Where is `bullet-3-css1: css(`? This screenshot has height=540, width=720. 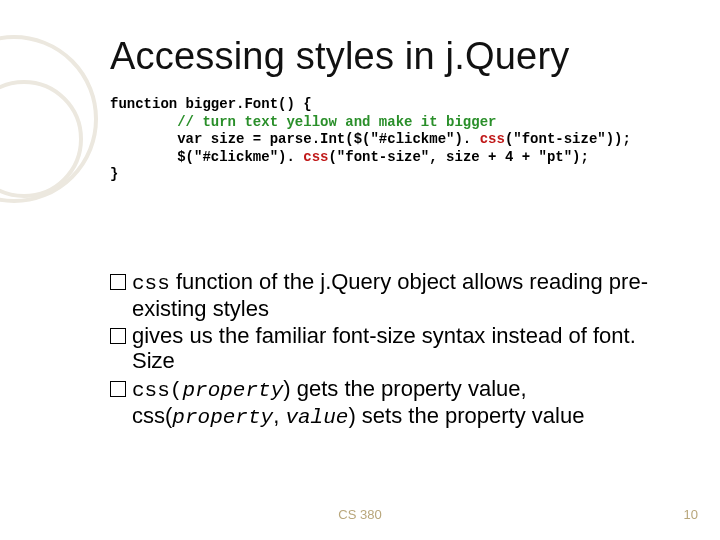
bullet-3-css1: css( is located at coordinates (157, 390).